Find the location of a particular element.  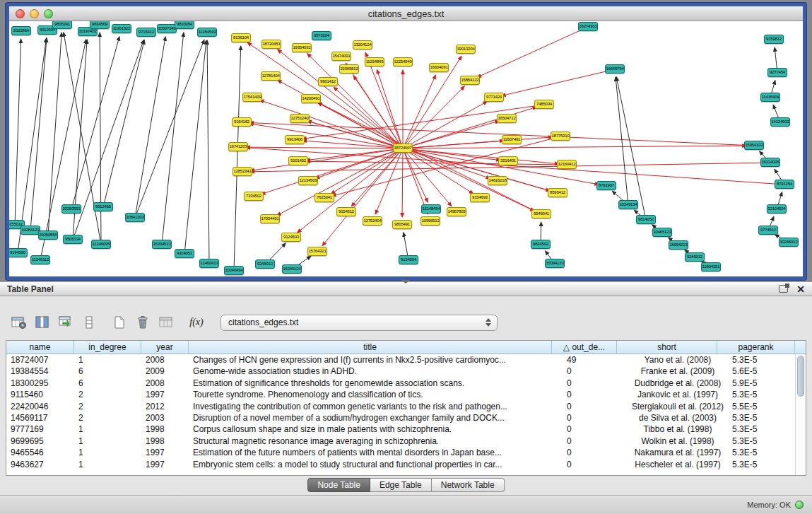

graph-node: 15954102 is located at coordinates (754, 146).